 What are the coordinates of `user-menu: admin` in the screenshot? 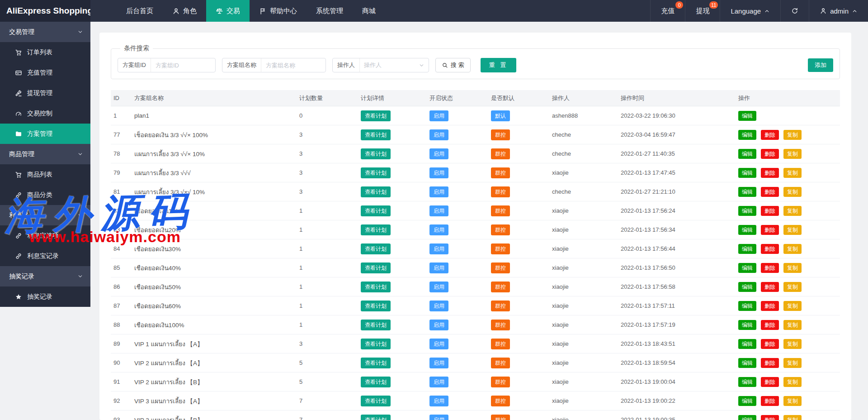 It's located at (838, 11).